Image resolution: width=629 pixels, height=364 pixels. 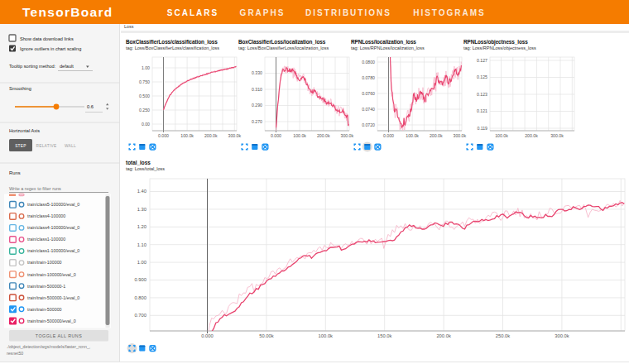 What do you see at coordinates (257, 89) in the screenshot?
I see `svg-text: 0.310` at bounding box center [257, 89].